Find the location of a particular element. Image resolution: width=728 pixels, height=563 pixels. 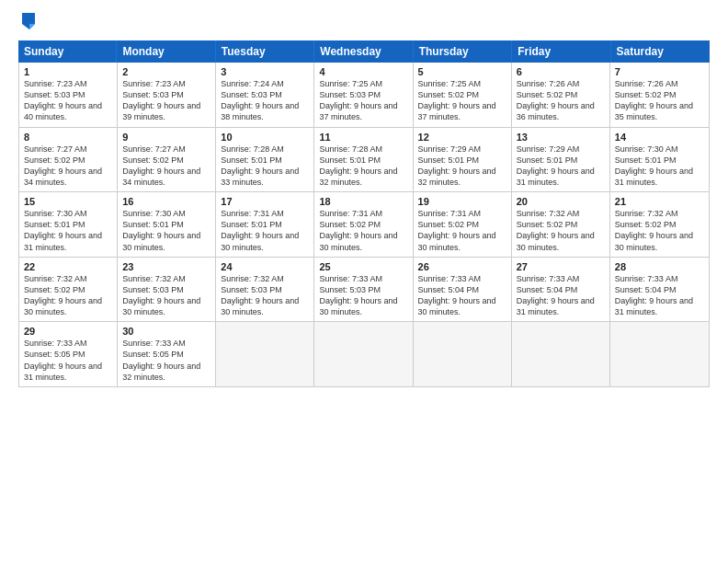

calendar-cell: 21Sunrise: 7:32 AMSunset: 5:02 PMDayligh… is located at coordinates (660, 224).